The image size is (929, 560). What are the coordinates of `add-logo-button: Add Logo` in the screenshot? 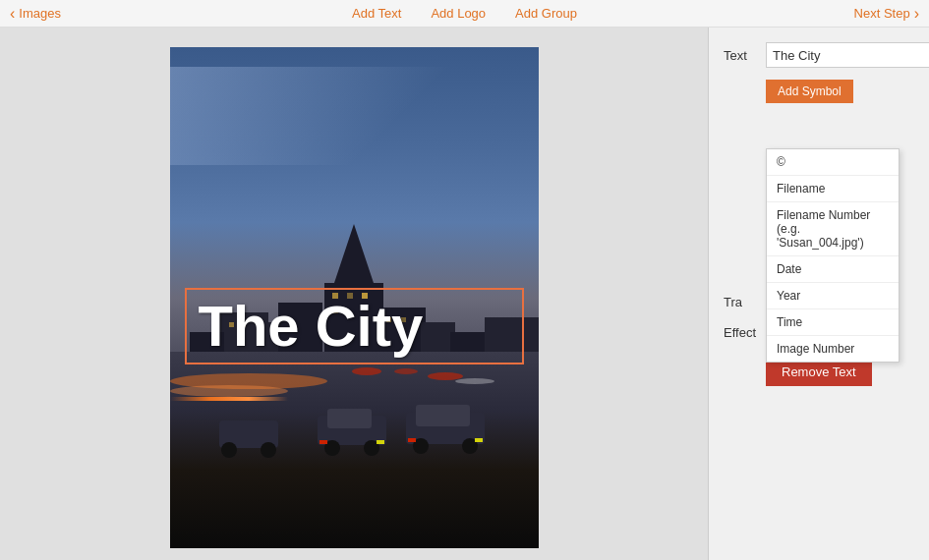 It's located at (458, 14).